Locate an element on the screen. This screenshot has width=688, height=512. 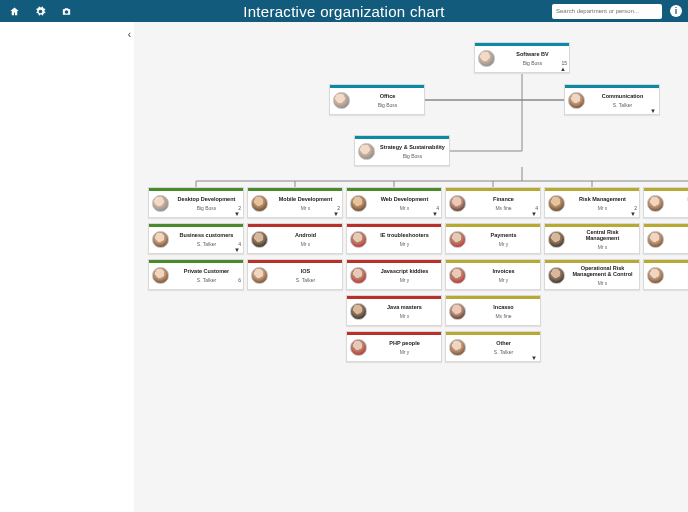
org-node-finance: FinanceMs fine4▼ is located at coordinates (493, 202).